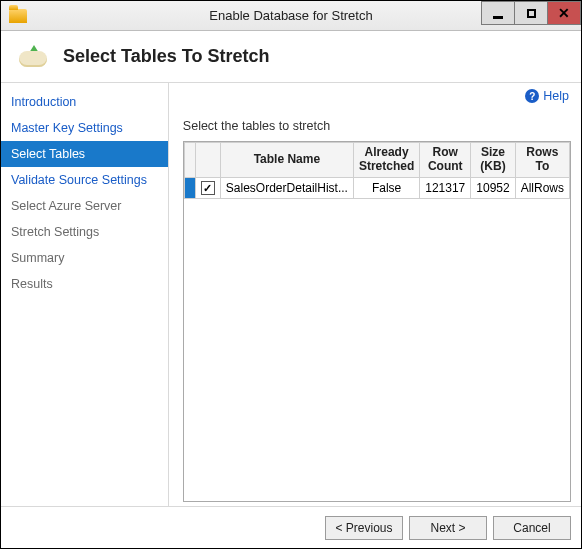  I want to click on cell-row-count: 121317, so click(446, 188).